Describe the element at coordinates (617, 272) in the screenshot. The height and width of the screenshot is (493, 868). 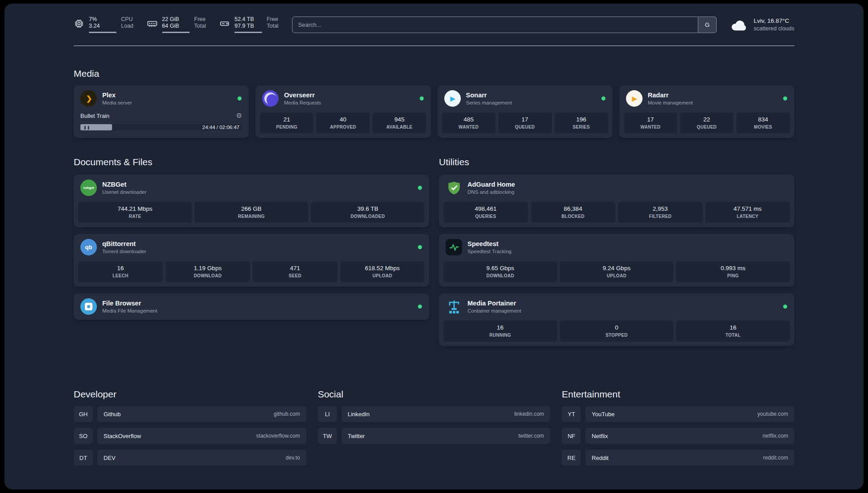
I see `stat-upload: 9.24 GbpsUPLOAD` at that location.